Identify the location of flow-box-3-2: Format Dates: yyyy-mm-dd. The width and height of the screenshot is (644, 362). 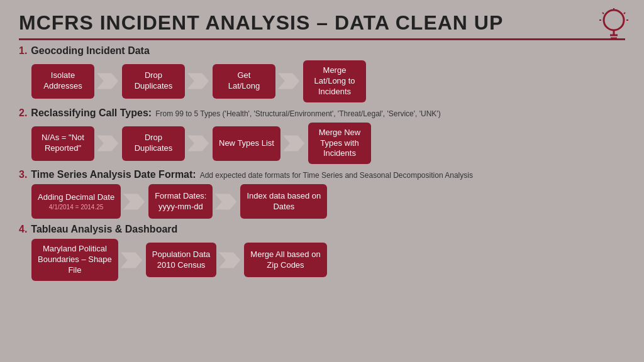
(180, 201).